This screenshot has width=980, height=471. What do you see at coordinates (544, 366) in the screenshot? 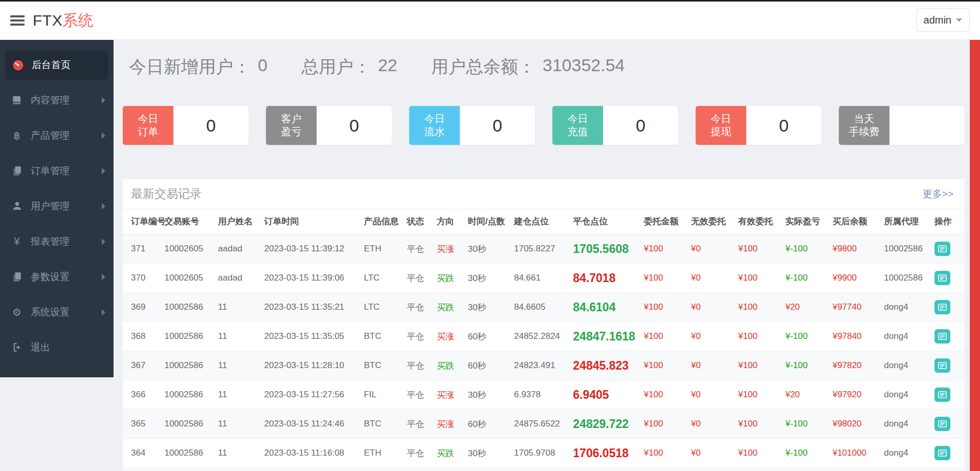
I see `table-row: 36710002586112023-03-15 11:28:10BTC平仓买跌6…` at bounding box center [544, 366].